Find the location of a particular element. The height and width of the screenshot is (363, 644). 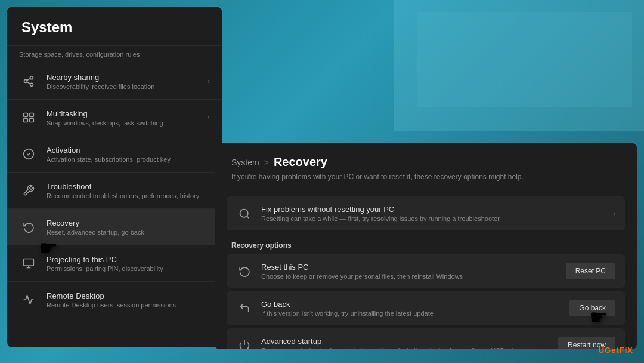

watermark-text: UGetFIX is located at coordinates (616, 350).